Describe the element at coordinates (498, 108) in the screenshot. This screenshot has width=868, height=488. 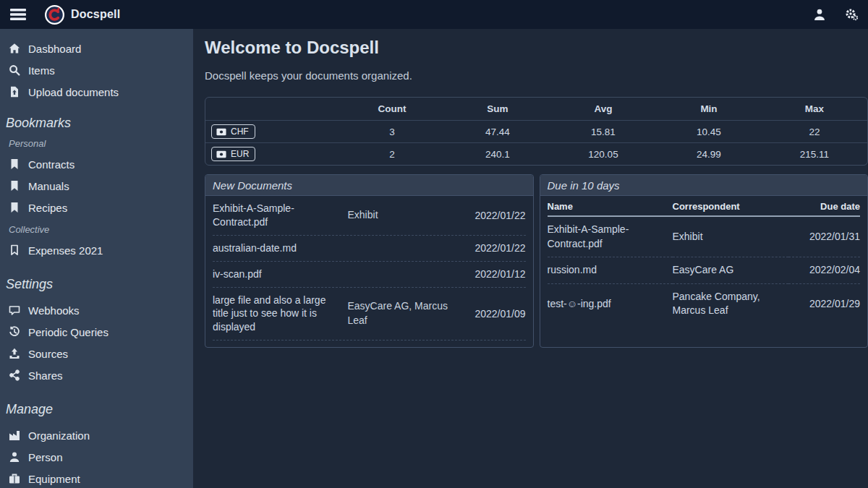
I see `col-sum: Sum` at that location.